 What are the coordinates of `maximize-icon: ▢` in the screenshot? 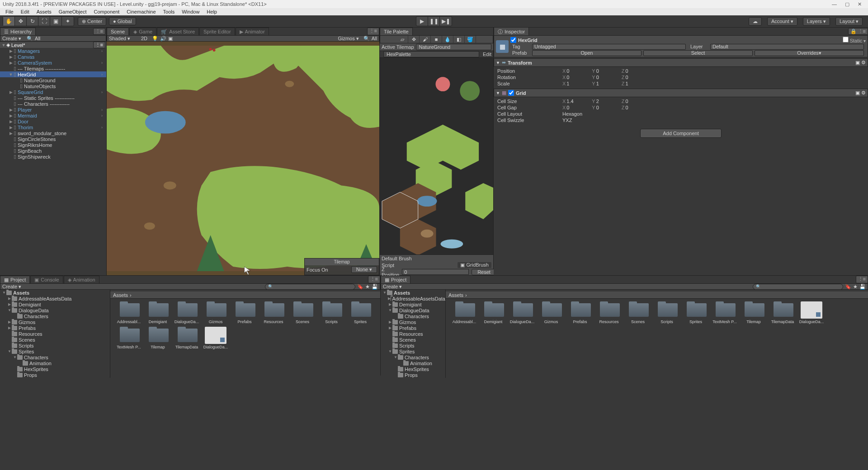 It's located at (847, 5).